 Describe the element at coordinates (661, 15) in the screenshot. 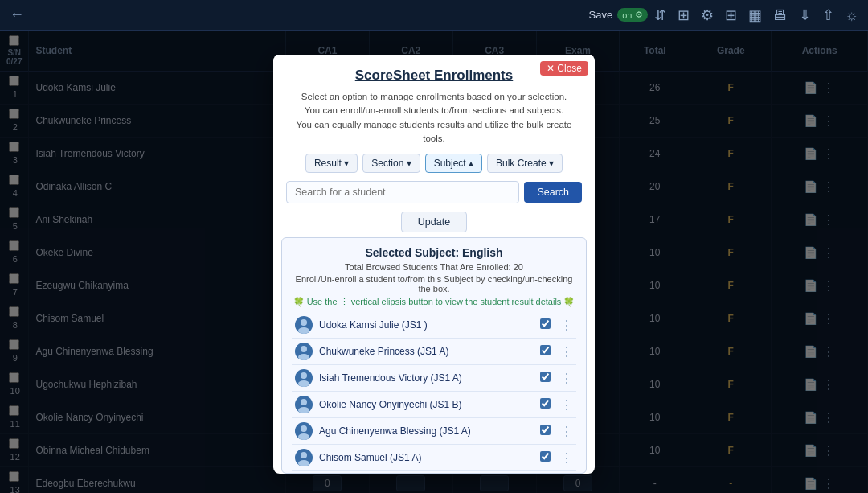

I see `sort-icon: ⇵` at that location.